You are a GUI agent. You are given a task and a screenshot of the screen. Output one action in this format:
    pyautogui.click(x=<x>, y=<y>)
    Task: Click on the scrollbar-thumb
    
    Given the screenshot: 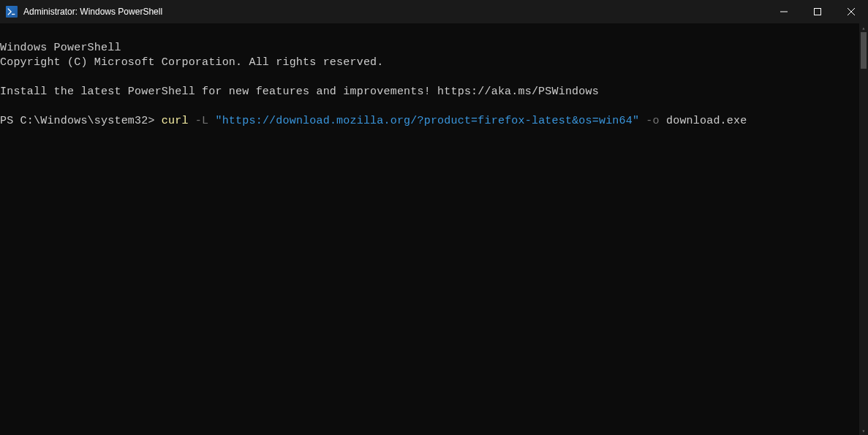 What is the action you would take?
    pyautogui.click(x=864, y=50)
    